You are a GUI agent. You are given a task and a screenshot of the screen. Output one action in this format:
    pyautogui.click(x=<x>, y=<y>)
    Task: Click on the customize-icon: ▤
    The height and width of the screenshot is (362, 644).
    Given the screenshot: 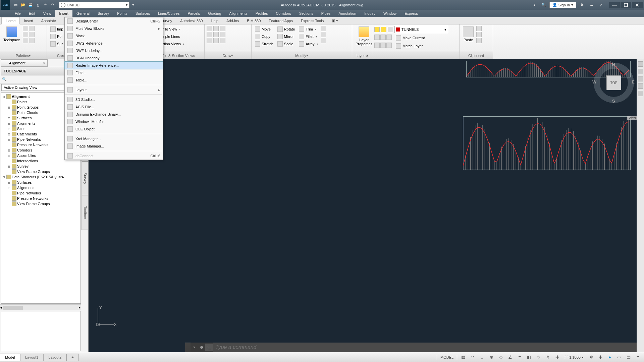 What is the action you would take?
    pyautogui.click(x=629, y=357)
    